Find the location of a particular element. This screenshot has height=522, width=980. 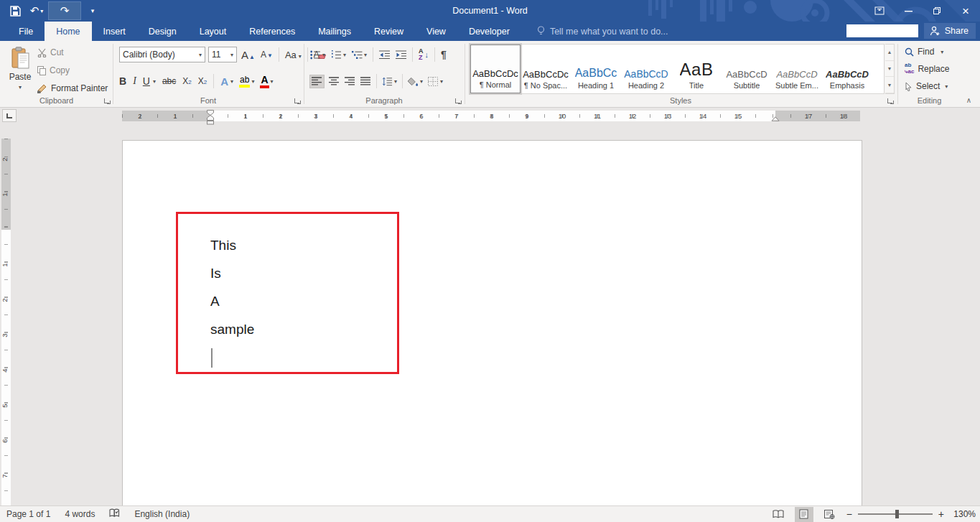

tab-references: References is located at coordinates (272, 32).